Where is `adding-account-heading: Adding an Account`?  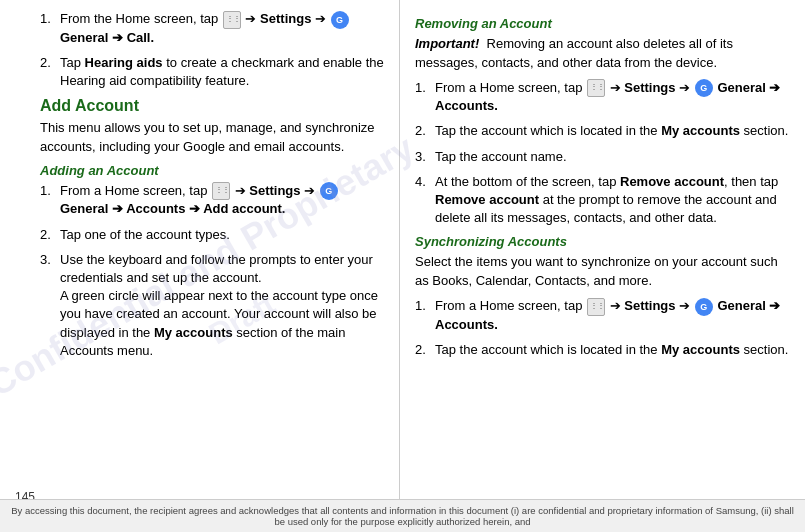 adding-account-heading: Adding an Account is located at coordinates (212, 170).